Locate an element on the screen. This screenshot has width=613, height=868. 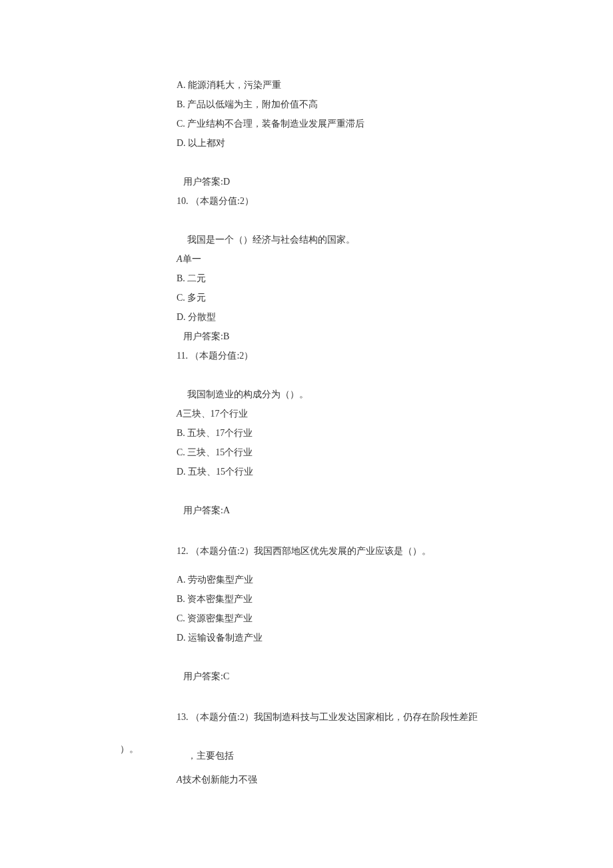
q10-option-c: C. 多元 is located at coordinates (376, 297).